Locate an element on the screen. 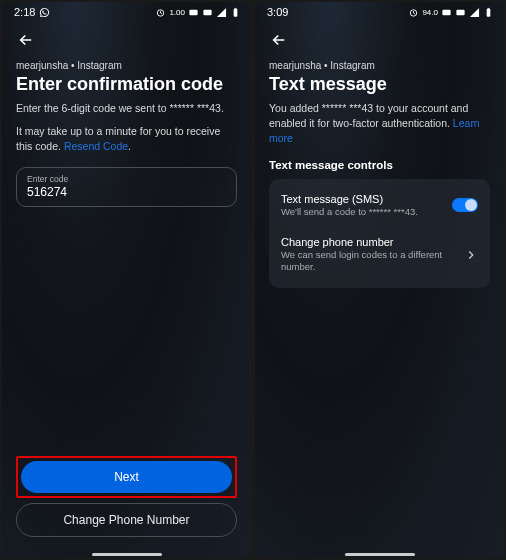 This screenshot has height=560, width=506. code-input-label: Enter code is located at coordinates (126, 179).